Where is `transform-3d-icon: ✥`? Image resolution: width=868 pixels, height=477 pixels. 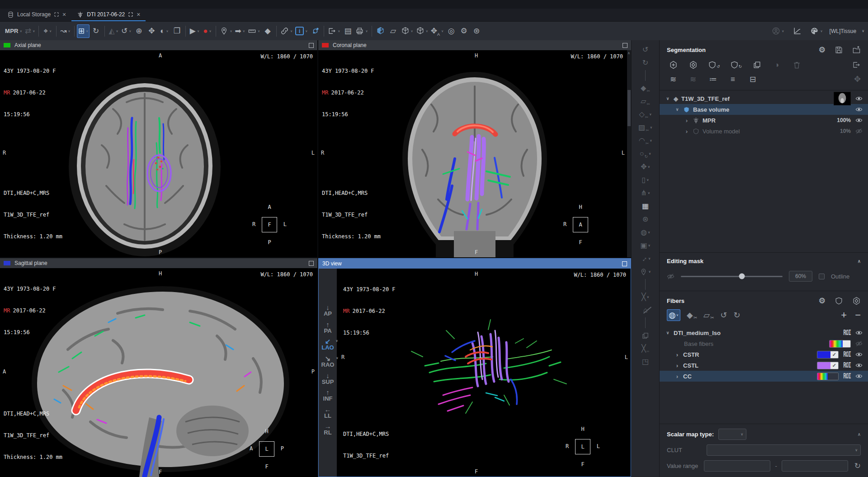 transform-3d-icon: ✥ is located at coordinates (857, 79).